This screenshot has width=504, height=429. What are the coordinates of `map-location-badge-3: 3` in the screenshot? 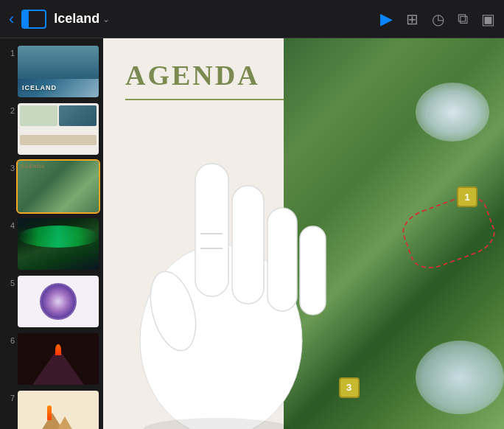 It's located at (349, 388).